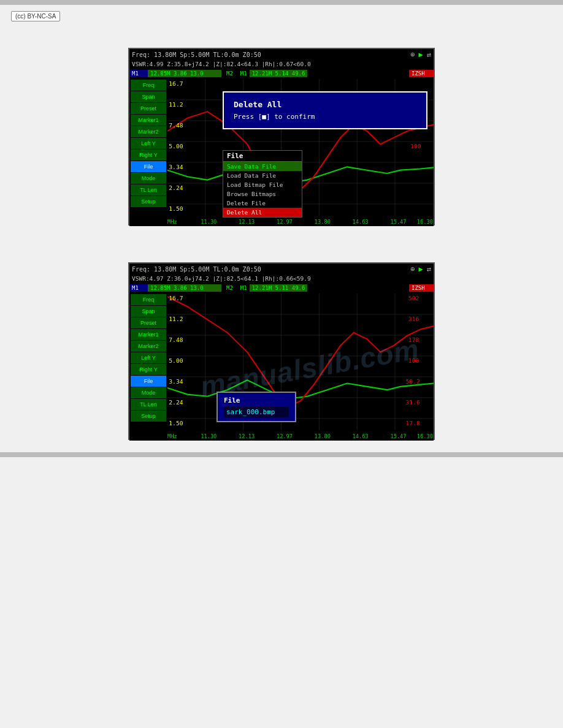 The height and width of the screenshot is (728, 563). What do you see at coordinates (421, 55) in the screenshot?
I see `screen1-icons: ⊕ ▶ ⇄` at bounding box center [421, 55].